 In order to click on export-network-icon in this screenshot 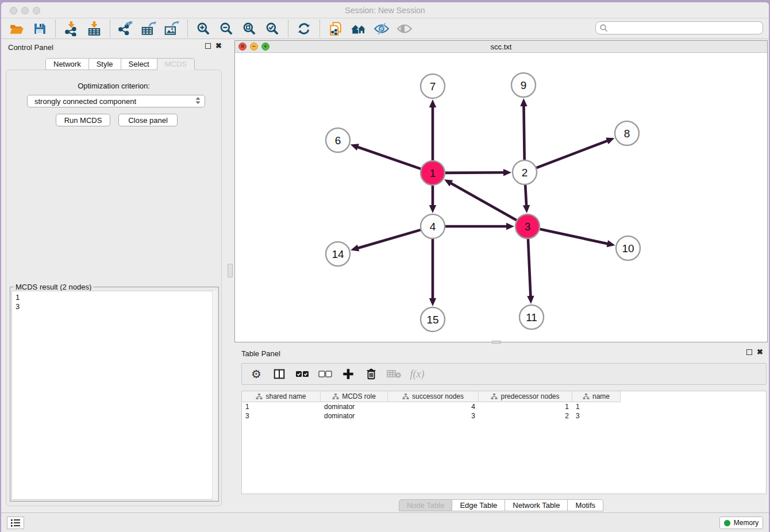, I will do `click(126, 29)`.